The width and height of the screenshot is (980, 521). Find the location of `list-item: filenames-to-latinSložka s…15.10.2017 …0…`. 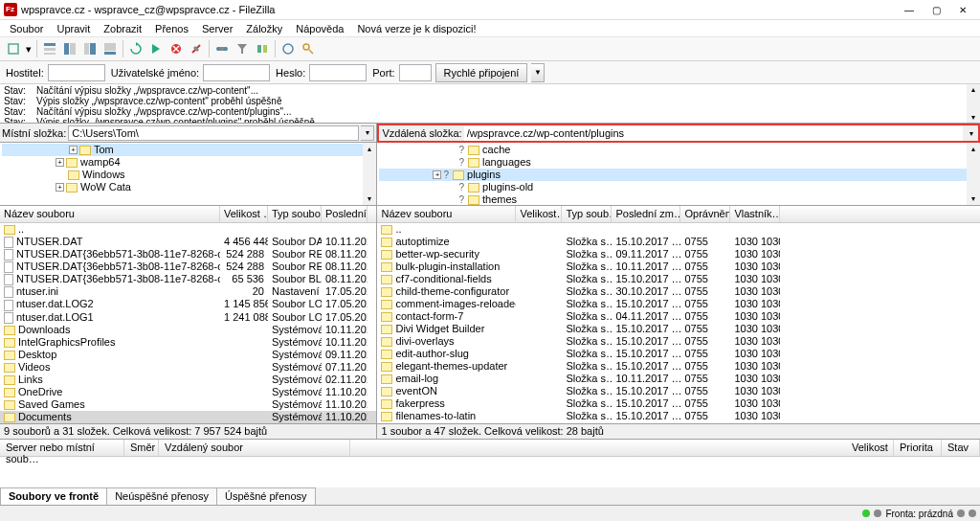

list-item: filenames-to-latinSložka s…15.10.2017 …0… is located at coordinates (679, 416).